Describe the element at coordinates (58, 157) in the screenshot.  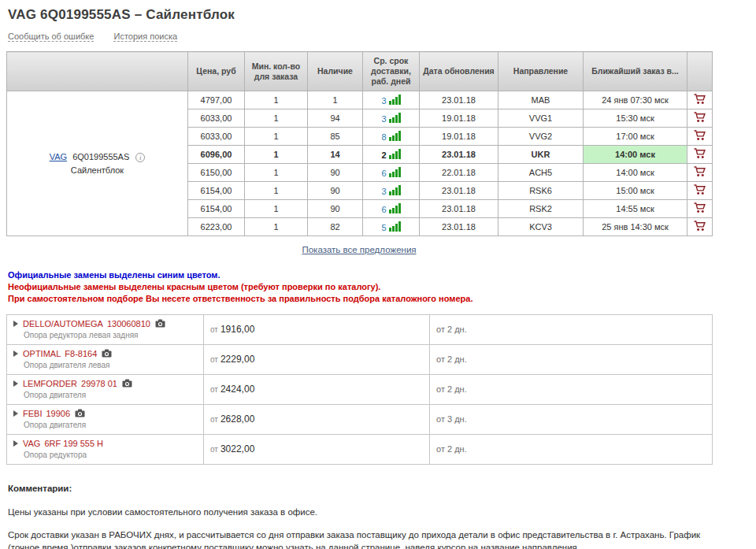
I see `part-brand-link: VAG` at that location.